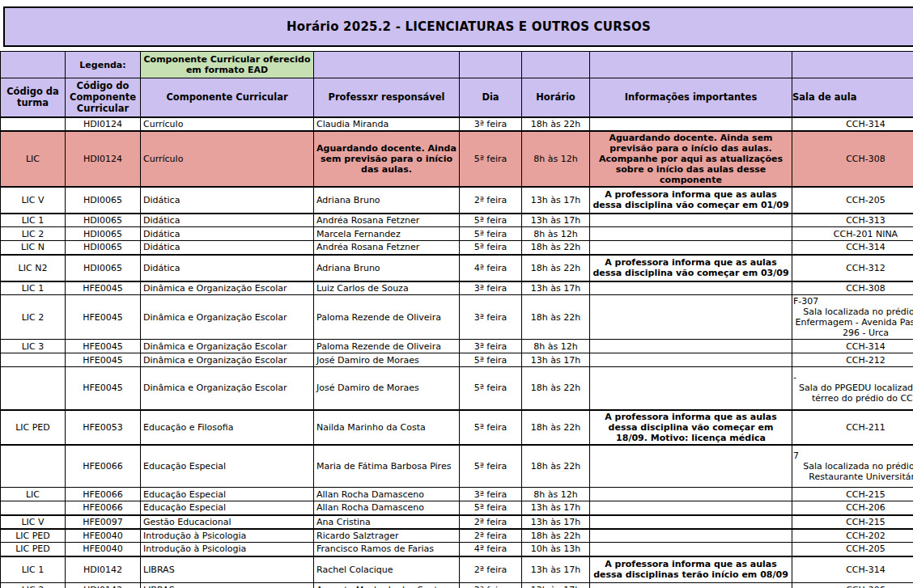 Image resolution: width=913 pixels, height=588 pixels. What do you see at coordinates (387, 346) in the screenshot?
I see `professor-cell: Paloma Rezende de Oliveira` at bounding box center [387, 346].